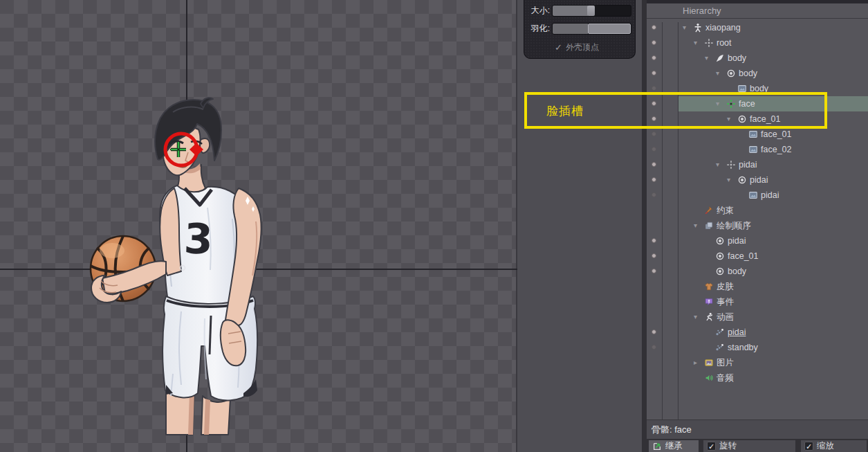 This screenshot has height=452, width=868. I want to click on tree-row-图片: ▸图片, so click(773, 363).